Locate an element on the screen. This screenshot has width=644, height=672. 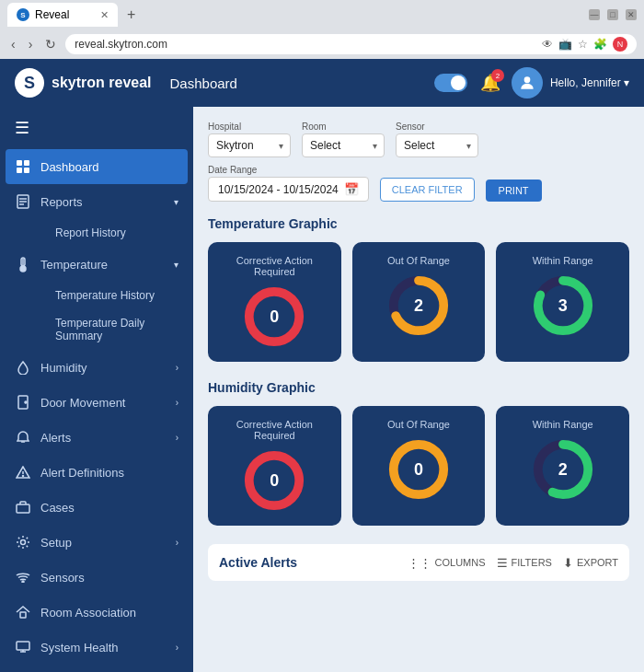
puzzle-icon: 🧩 is located at coordinates (600, 44).